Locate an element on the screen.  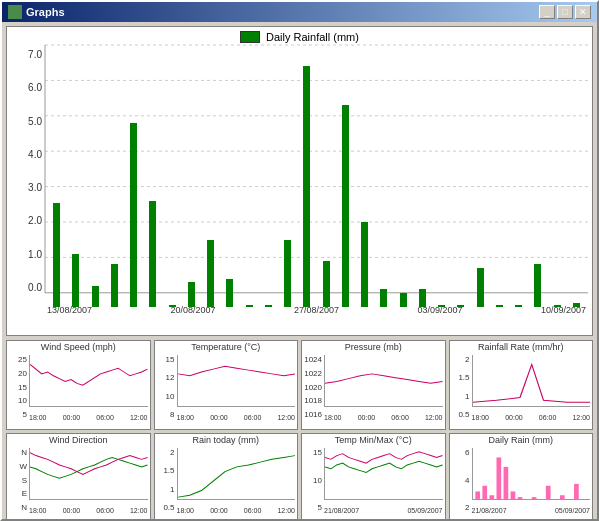
sc-plot-rainfall-rate is located at coordinates (532, 381).